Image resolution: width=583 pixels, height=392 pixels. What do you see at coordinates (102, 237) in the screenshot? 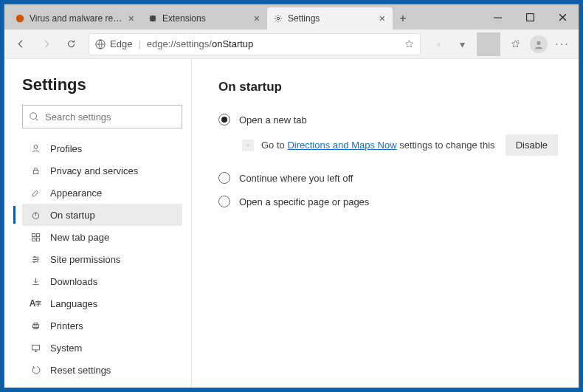
I see `sidebar-item-newtab: New tab page` at bounding box center [102, 237].